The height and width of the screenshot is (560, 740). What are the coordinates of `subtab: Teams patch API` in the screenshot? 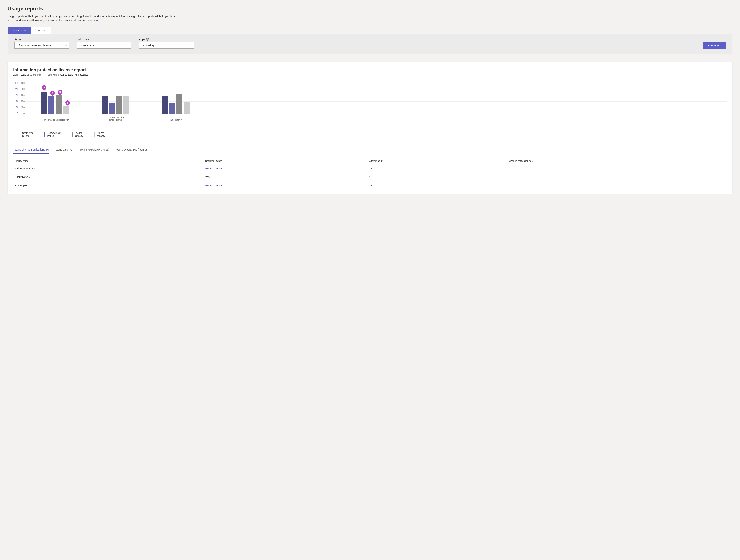 It's located at (64, 150).